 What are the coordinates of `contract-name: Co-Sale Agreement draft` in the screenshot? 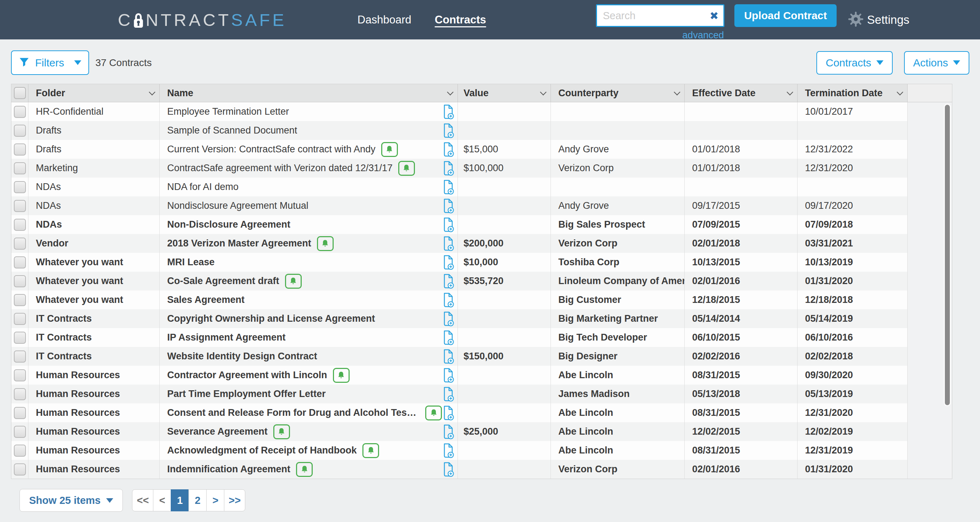 It's located at (223, 281).